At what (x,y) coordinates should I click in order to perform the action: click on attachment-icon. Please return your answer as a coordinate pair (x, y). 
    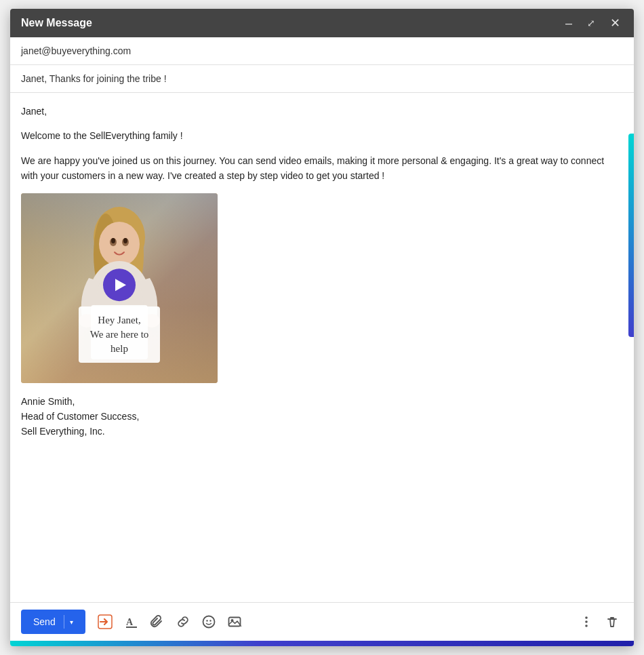
    Looking at the image, I should click on (157, 622).